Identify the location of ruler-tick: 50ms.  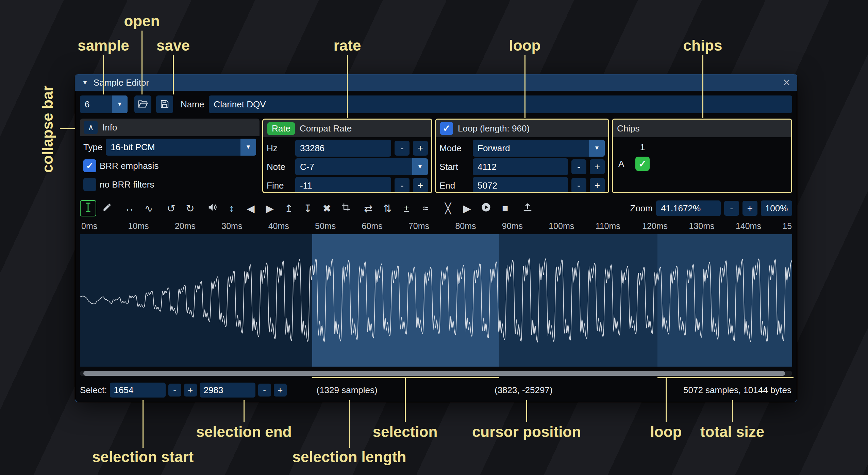
(325, 226).